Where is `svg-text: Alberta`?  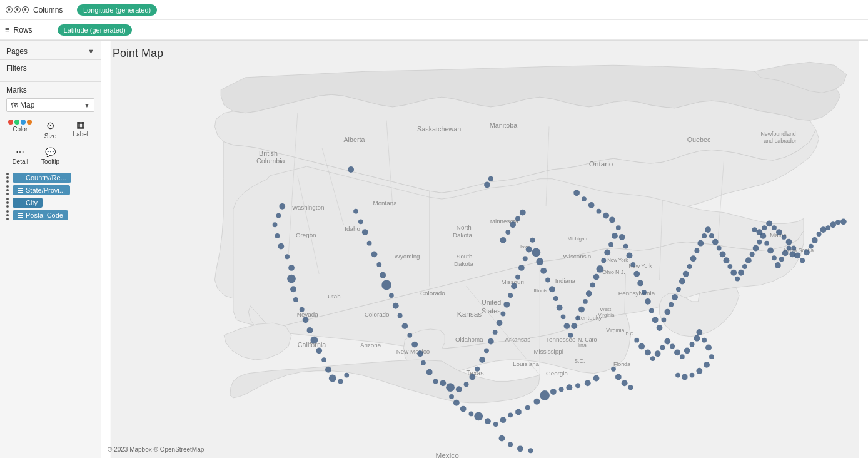 svg-text: Alberta is located at coordinates (354, 140).